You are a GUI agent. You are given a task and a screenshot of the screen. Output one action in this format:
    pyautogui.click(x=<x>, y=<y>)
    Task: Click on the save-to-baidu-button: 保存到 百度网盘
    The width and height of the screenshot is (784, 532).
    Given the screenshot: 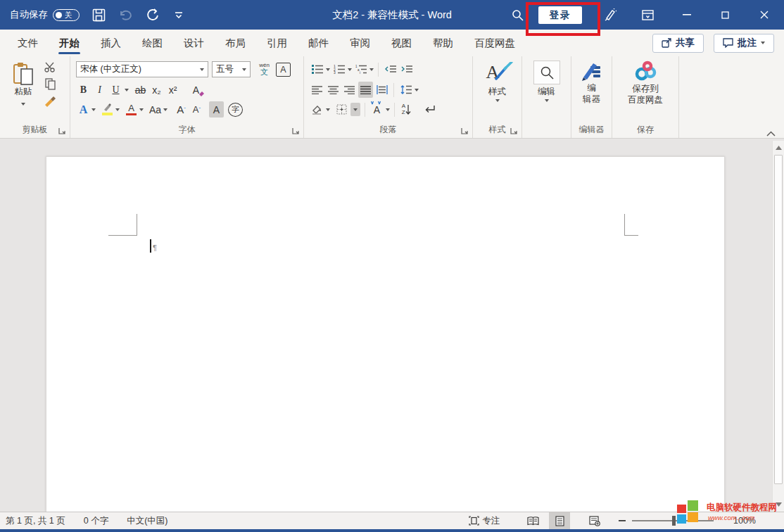 What is the action you would take?
    pyautogui.click(x=645, y=83)
    